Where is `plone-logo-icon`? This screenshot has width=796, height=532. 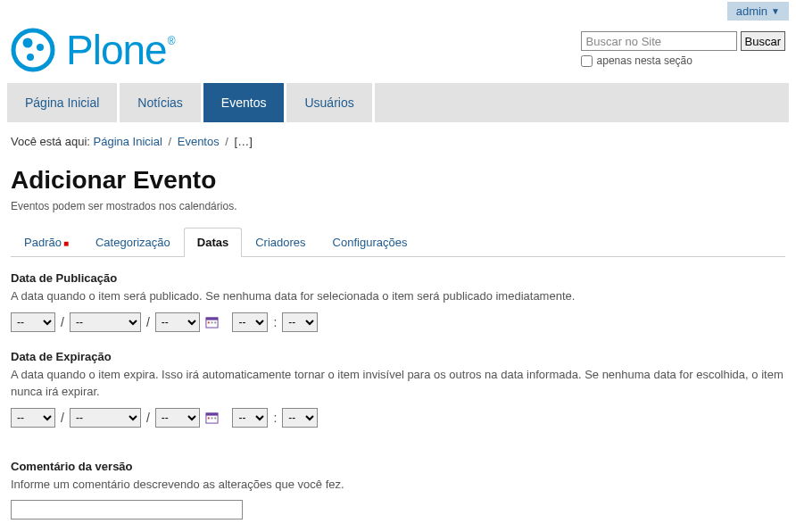 plone-logo-icon is located at coordinates (33, 50).